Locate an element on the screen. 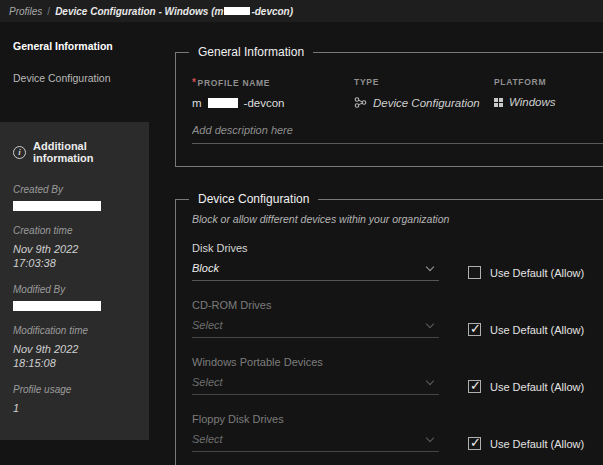 This screenshot has height=465, width=603. setting-label: Floppy Disk Drives is located at coordinates (316, 419).